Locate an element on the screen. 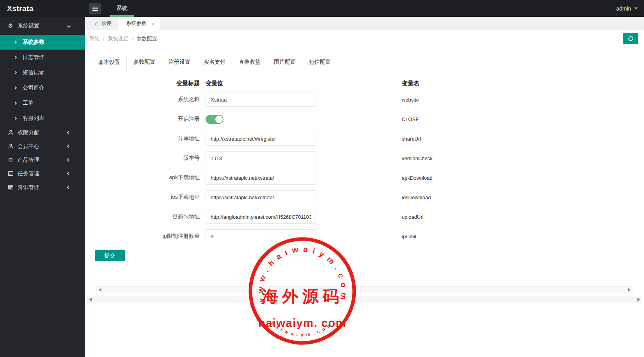 Image resolution: width=644 pixels, height=357 pixels. top-header: Xstrata 系统 admin is located at coordinates (322, 9).